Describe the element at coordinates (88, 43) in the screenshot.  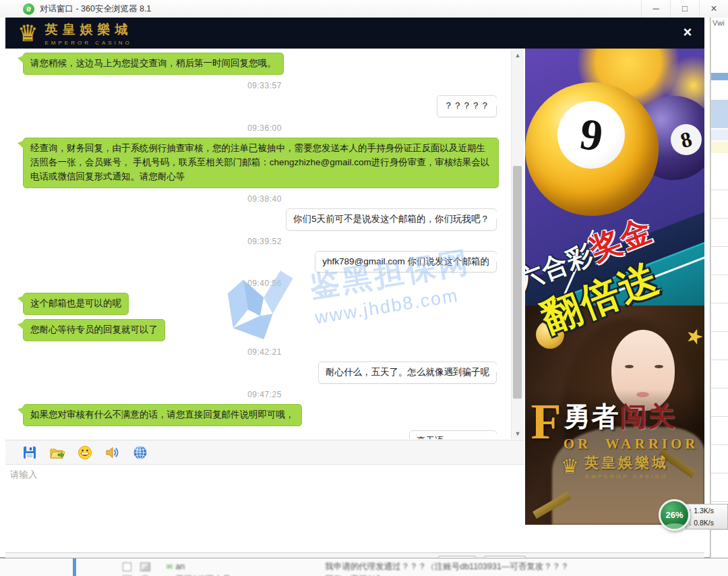
I see `casino-brand-en: EMPEROR CASINO` at that location.